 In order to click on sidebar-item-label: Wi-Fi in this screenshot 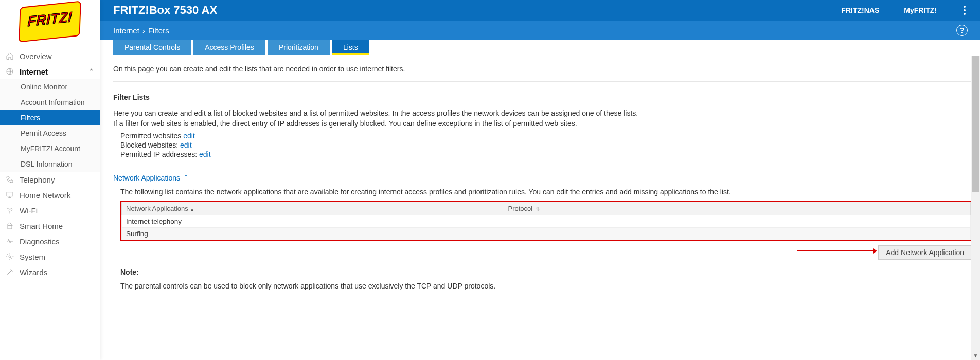, I will do `click(29, 211)`.